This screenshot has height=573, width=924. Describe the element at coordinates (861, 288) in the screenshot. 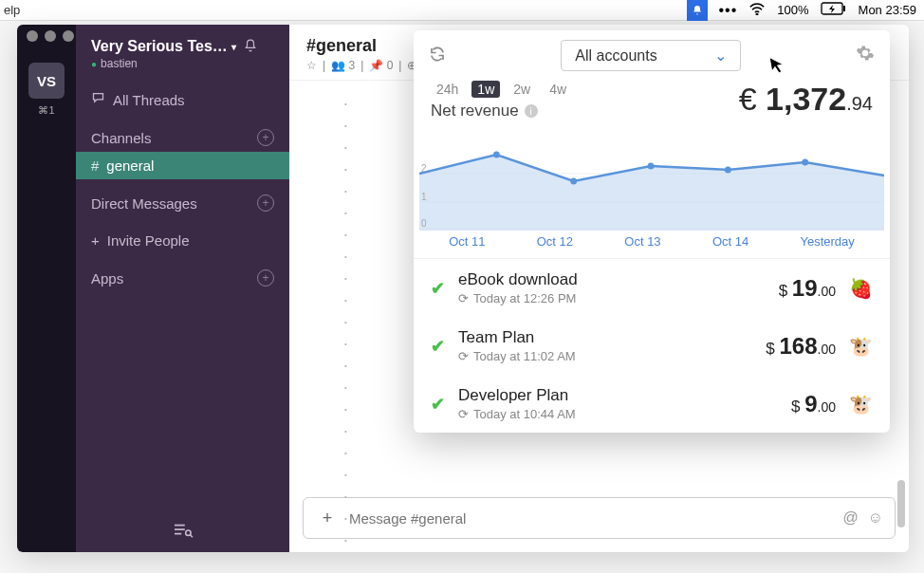

I see `transaction-emoji: 🍓` at that location.